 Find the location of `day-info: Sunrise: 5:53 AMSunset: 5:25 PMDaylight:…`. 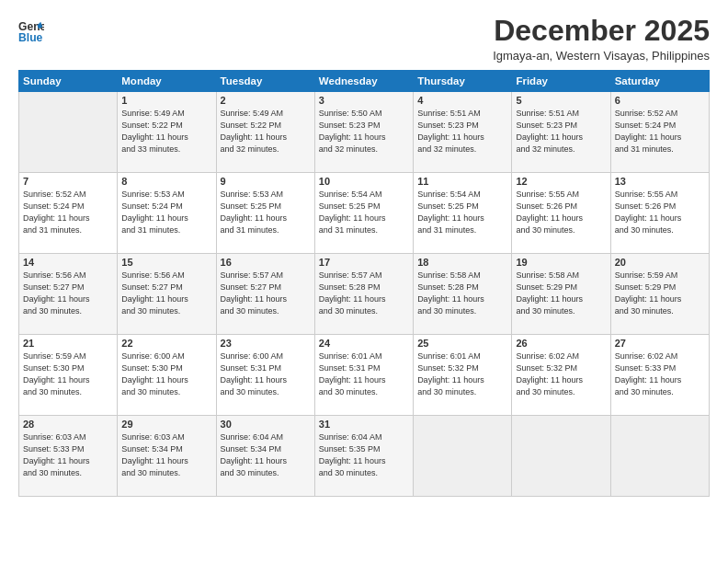

day-info: Sunrise: 5:53 AMSunset: 5:25 PMDaylight:… is located at coordinates (266, 213).